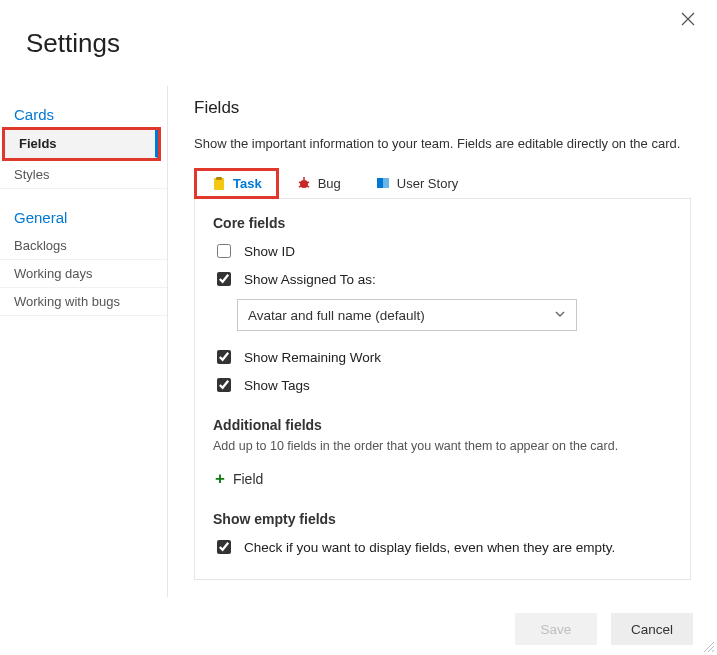 The image size is (717, 655). Describe the element at coordinates (310, 280) in the screenshot. I see `show-assigned-label: Show Assigned To as:` at that location.